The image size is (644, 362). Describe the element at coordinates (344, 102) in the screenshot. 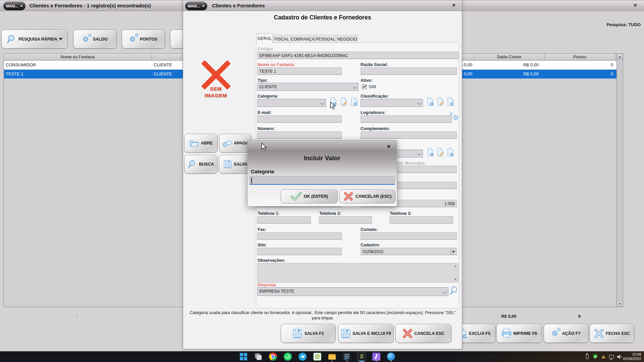

I see `categoria-edit-button` at that location.